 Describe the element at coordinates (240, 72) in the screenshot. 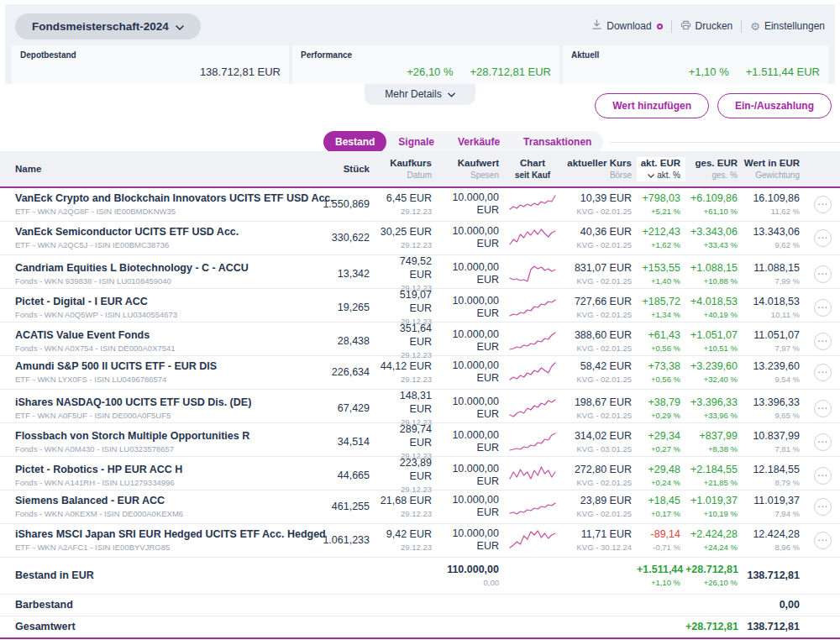

I see `depot-card-value: 138.712,81 EUR` at that location.